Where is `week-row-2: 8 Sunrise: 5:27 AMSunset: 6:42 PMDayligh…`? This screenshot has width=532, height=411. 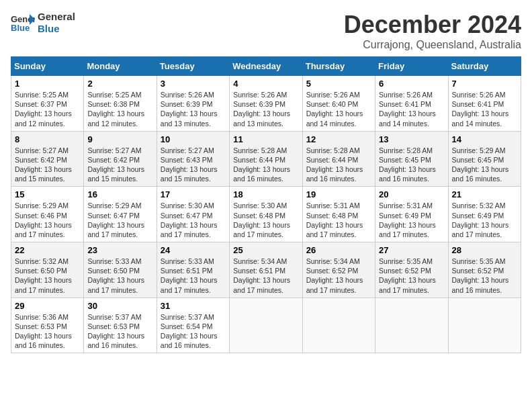 week-row-2: 8 Sunrise: 5:27 AMSunset: 6:42 PMDayligh… is located at coordinates (266, 158).